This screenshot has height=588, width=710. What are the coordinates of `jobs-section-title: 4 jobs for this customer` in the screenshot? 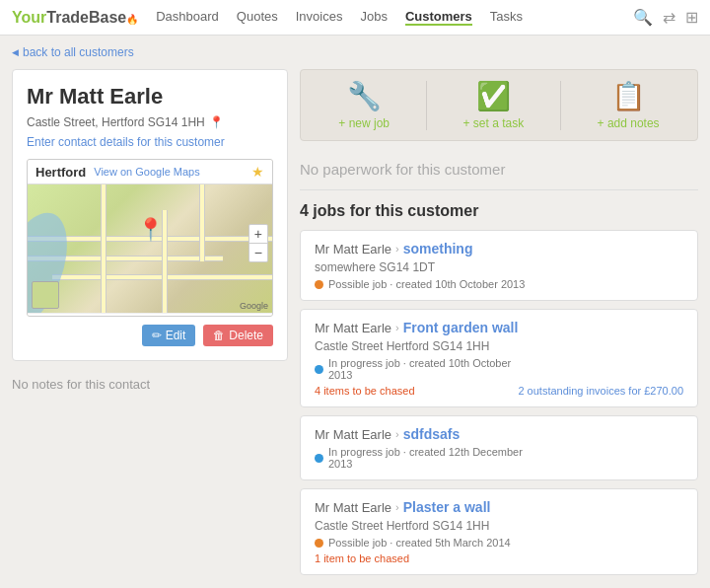 It's located at (499, 211).